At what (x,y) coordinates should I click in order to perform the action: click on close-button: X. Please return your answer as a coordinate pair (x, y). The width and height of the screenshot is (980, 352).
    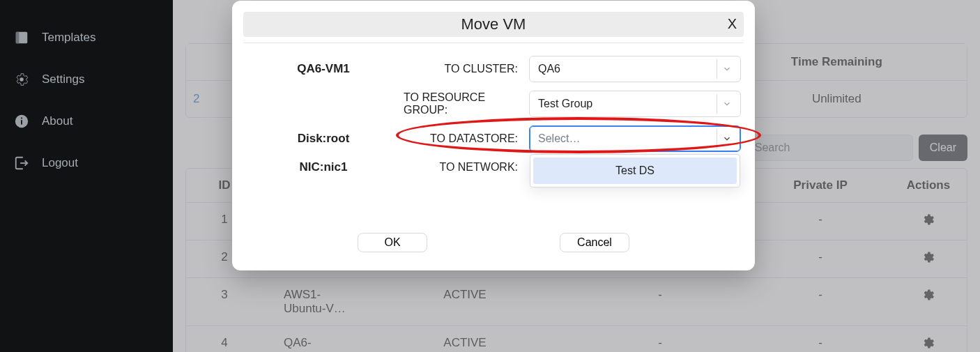
    Looking at the image, I should click on (732, 24).